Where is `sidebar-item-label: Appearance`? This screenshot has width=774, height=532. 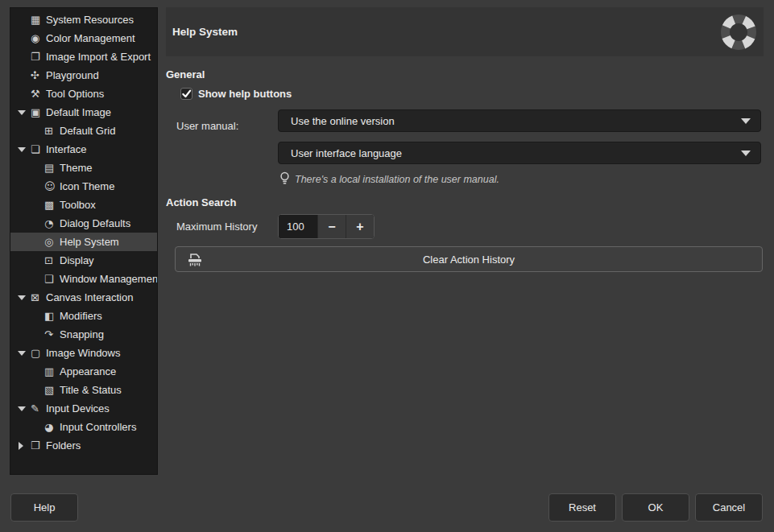
sidebar-item-label: Appearance is located at coordinates (88, 372).